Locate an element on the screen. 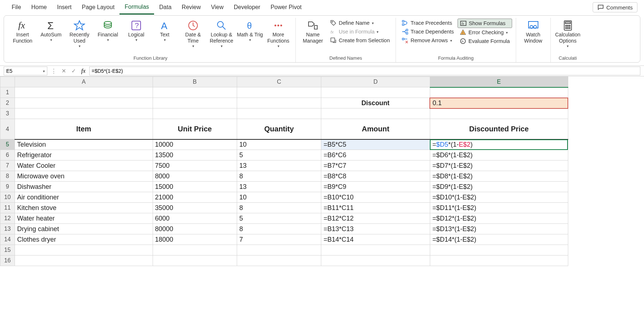  cell: =B6*C6 is located at coordinates (376, 155).